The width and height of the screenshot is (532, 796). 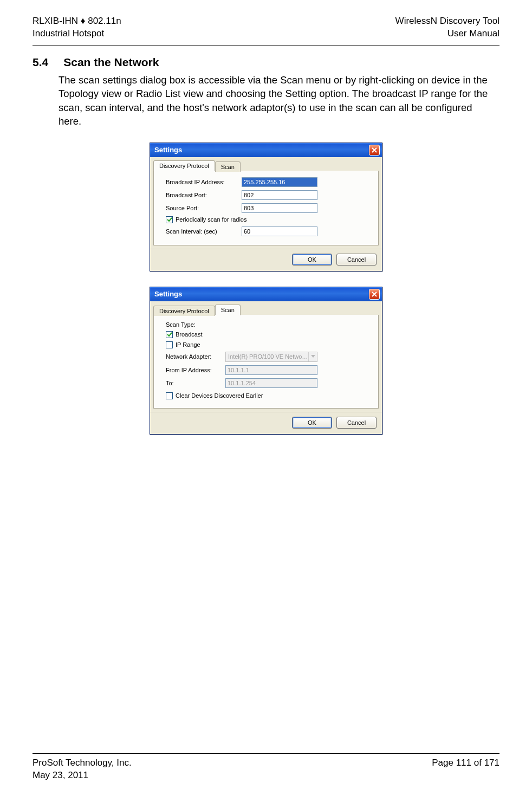 What do you see at coordinates (40, 62) in the screenshot?
I see `section-number: 5.4` at bounding box center [40, 62].